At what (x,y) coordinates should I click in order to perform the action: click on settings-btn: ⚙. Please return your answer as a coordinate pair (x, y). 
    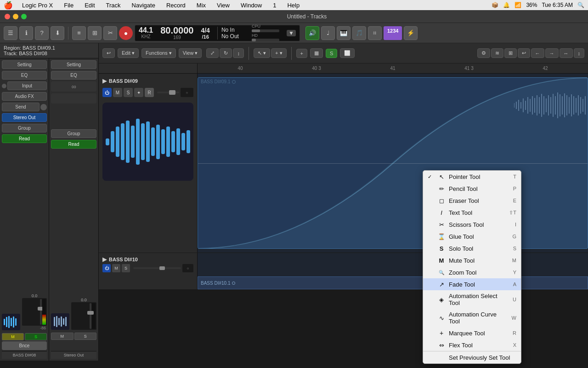
    Looking at the image, I should click on (484, 53).